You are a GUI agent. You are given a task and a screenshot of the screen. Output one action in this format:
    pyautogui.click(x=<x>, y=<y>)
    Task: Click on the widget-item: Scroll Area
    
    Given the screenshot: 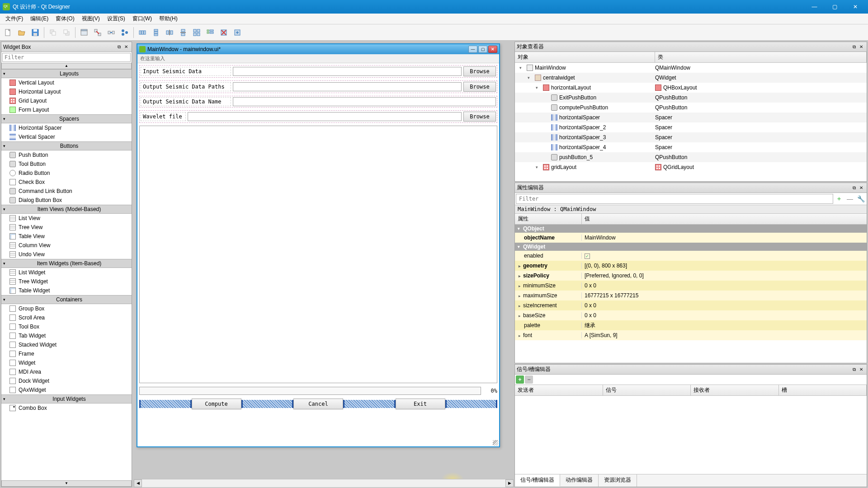 What is the action you would take?
    pyautogui.click(x=66, y=318)
    